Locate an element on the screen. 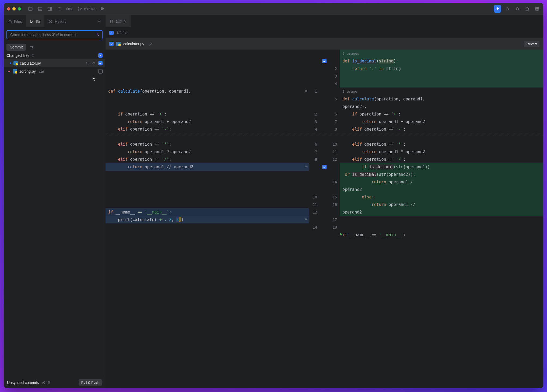  panel-bottom-icon is located at coordinates (40, 9).